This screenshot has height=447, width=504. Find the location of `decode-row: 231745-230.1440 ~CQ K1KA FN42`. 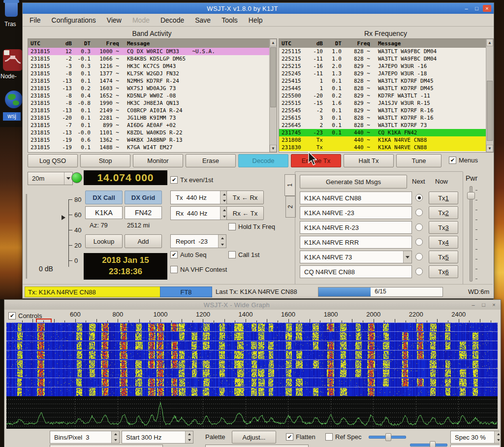

decode-row: 231745-230.1440 ~CQ K1KA FN42 is located at coordinates (382, 133).